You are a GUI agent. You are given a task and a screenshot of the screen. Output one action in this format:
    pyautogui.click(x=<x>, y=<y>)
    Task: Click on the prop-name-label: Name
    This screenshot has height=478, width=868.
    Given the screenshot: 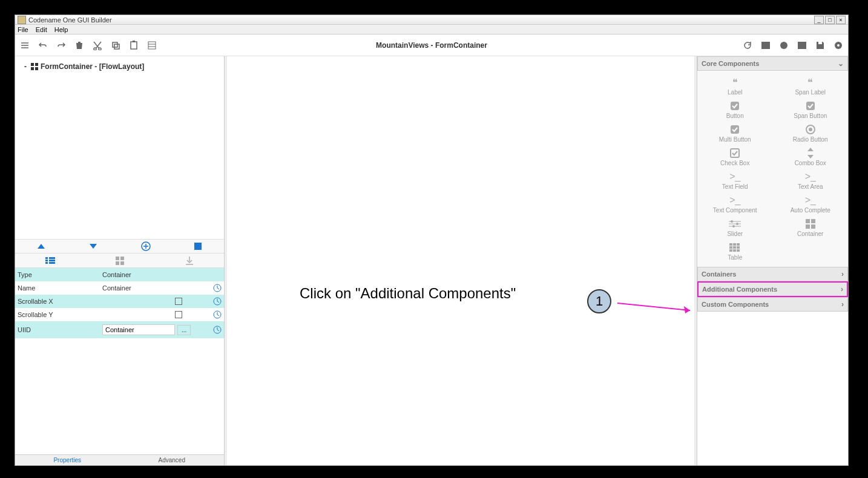 What is the action you would take?
    pyautogui.click(x=60, y=288)
    